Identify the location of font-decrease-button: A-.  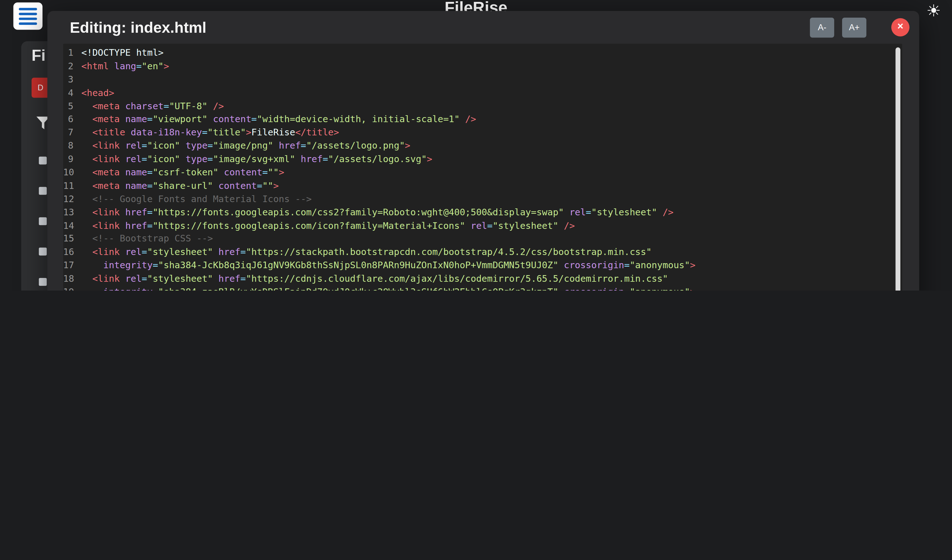
(822, 27).